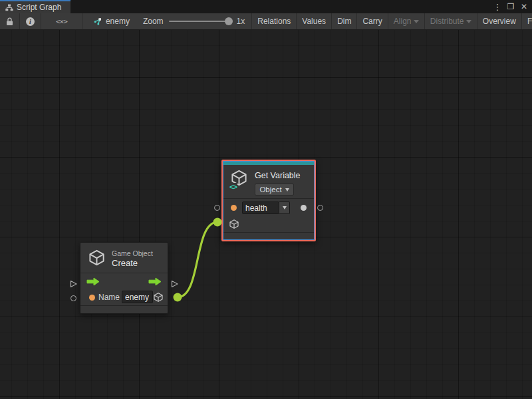  Describe the element at coordinates (524, 7) in the screenshot. I see `close-icon: ✕` at that location.